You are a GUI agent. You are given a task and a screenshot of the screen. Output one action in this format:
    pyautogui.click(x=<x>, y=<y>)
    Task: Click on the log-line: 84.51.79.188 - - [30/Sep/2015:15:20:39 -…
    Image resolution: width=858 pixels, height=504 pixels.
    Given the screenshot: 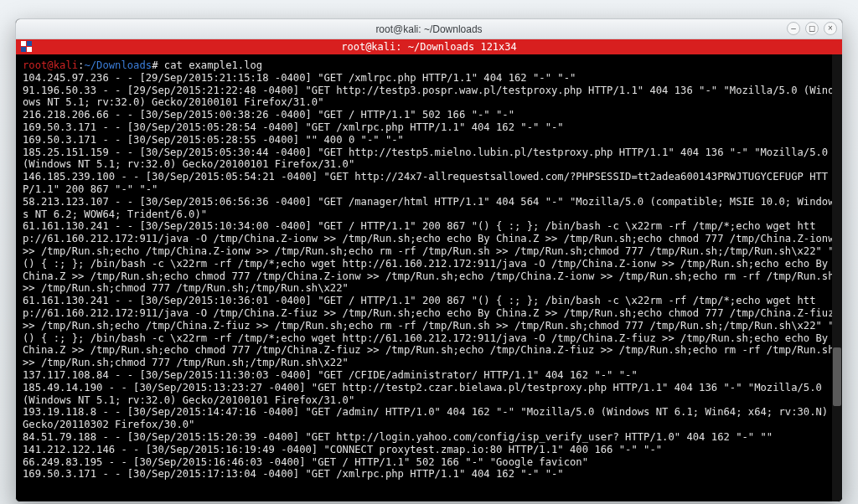 What is the action you would take?
    pyautogui.click(x=429, y=437)
    